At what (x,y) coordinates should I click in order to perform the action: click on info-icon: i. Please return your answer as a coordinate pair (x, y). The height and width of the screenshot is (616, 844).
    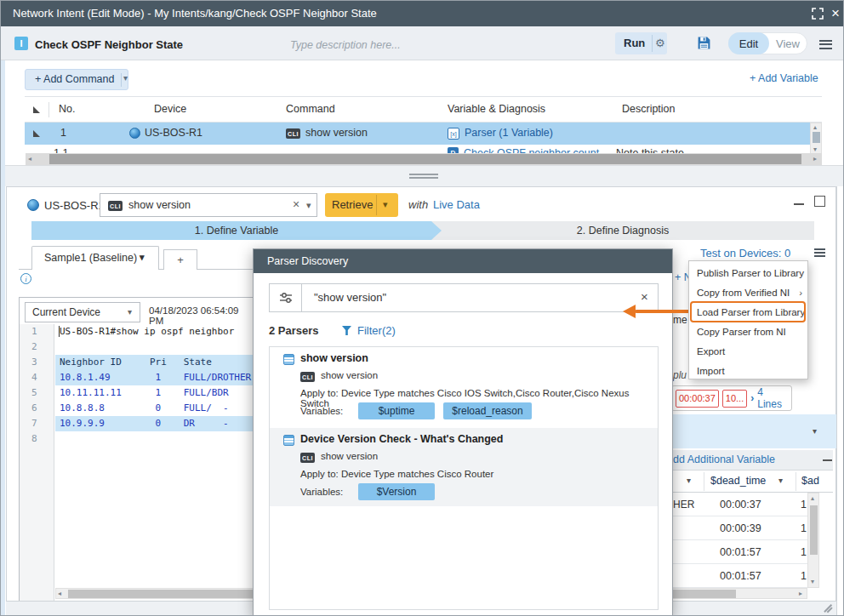
    Looking at the image, I should click on (26, 279).